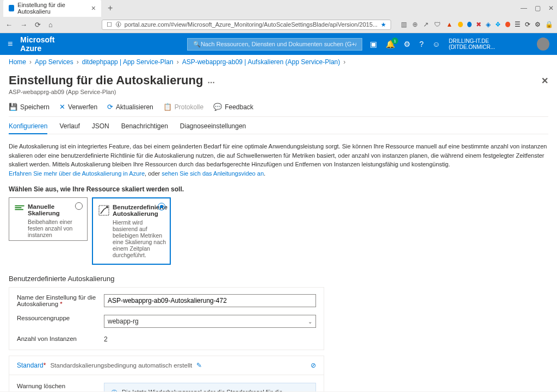 Image resolution: width=557 pixels, height=392 pixels. Describe the element at coordinates (29, 107) in the screenshot. I see `save-button: 💾Speichern` at that location.